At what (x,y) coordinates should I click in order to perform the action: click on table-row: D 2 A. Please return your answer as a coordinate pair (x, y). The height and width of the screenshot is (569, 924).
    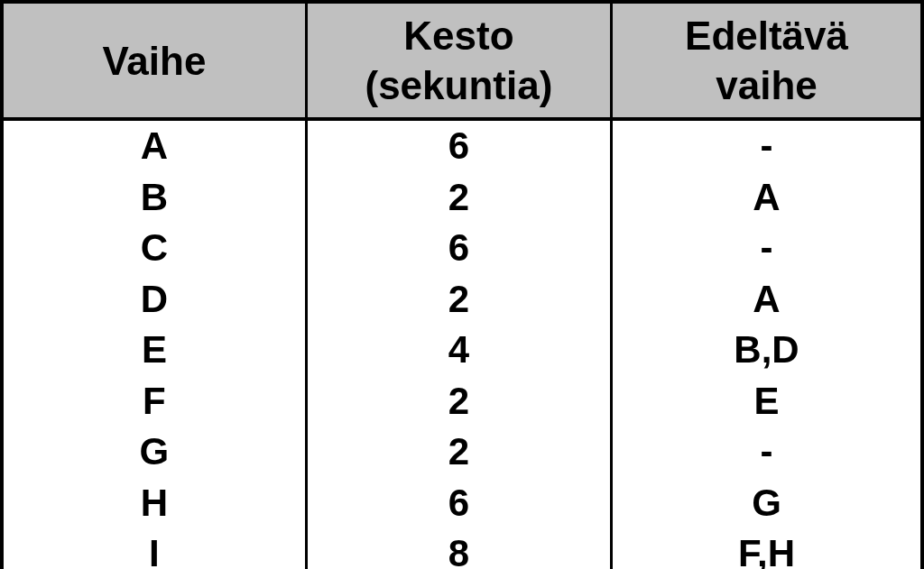
    Looking at the image, I should click on (462, 299).